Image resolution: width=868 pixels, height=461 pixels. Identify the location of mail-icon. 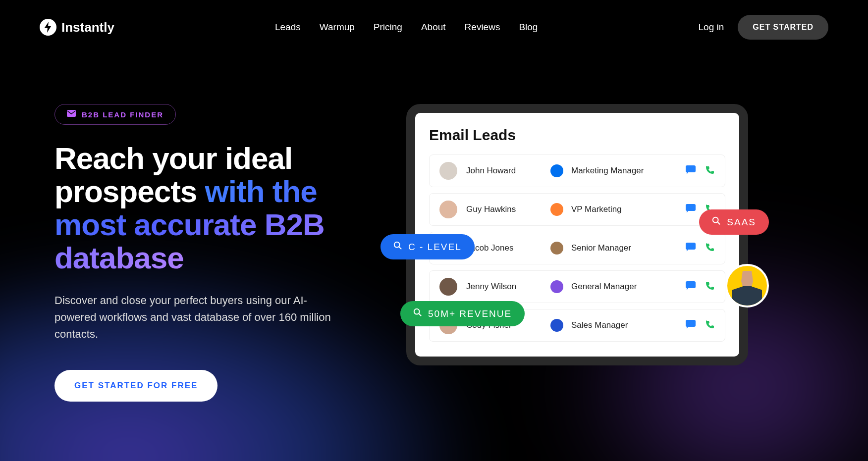
(71, 114).